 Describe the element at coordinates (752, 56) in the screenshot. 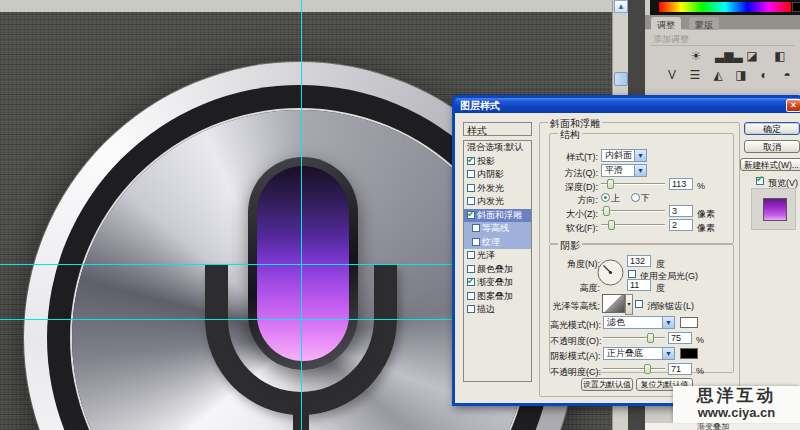

I see `curves-icon: ◪` at that location.